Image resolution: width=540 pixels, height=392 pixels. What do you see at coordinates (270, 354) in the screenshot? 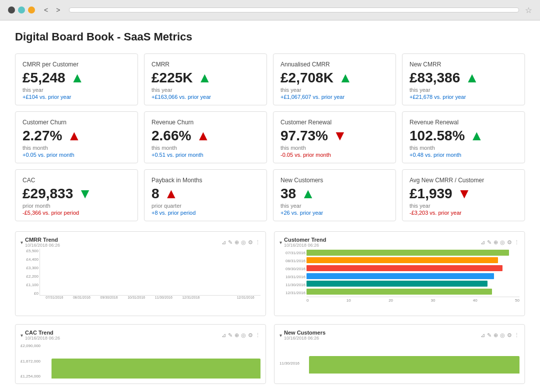
I see `charts-row-2: ▾ CAC Trend 10/16/2018 06:26 ⊿ ✎ ⊕ ◎ ⚙ ⋮` at bounding box center [270, 354].